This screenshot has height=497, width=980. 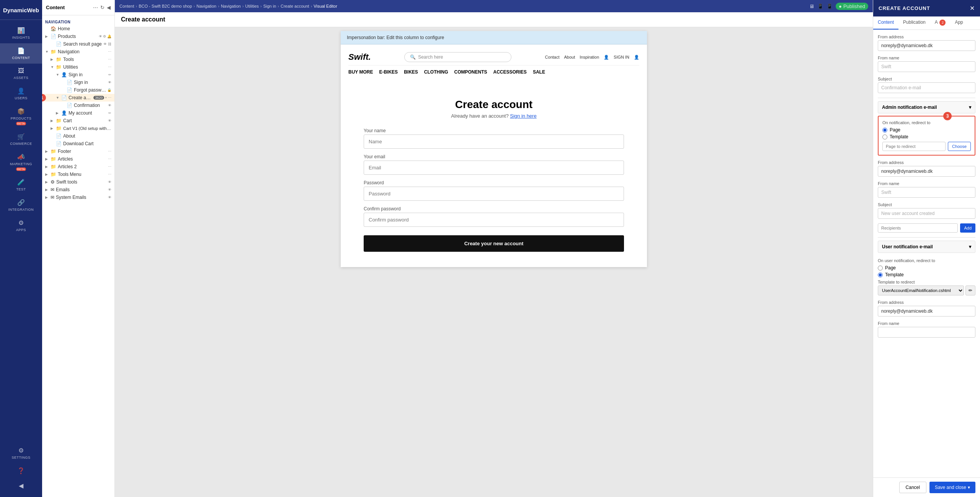 What do you see at coordinates (590, 57) in the screenshot?
I see `header-inspiration: Inspiration` at bounding box center [590, 57].